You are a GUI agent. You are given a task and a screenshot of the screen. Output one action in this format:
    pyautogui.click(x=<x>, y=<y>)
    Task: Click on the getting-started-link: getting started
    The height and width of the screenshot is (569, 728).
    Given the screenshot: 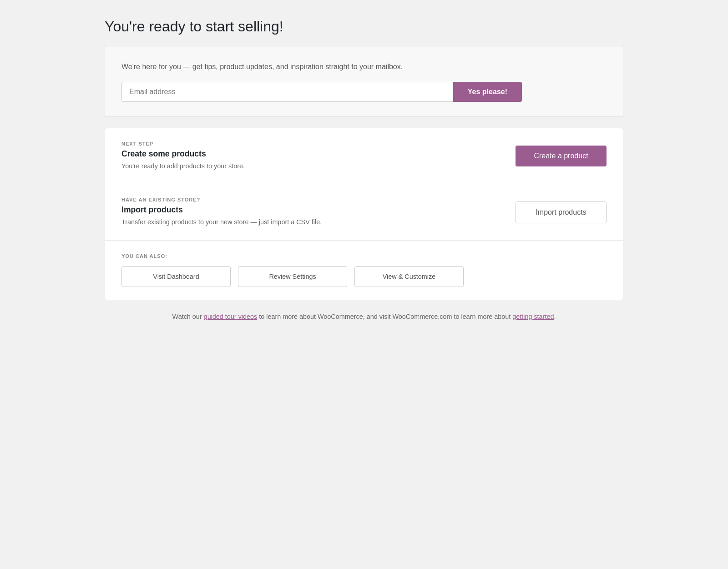 What is the action you would take?
    pyautogui.click(x=533, y=317)
    